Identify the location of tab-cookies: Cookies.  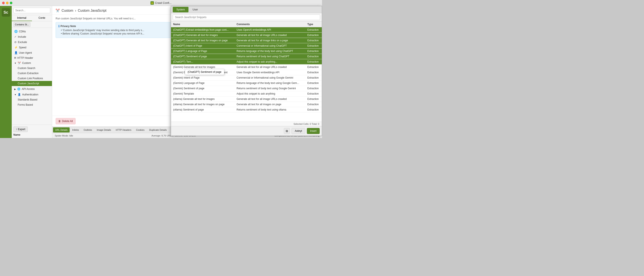
(140, 130).